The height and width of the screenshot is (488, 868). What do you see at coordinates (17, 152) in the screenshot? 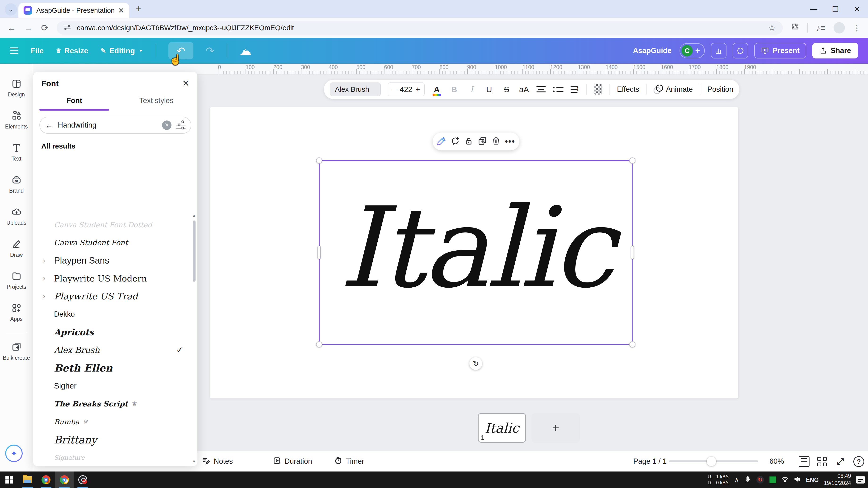
I see `sidebar-item-text: Text` at bounding box center [17, 152].